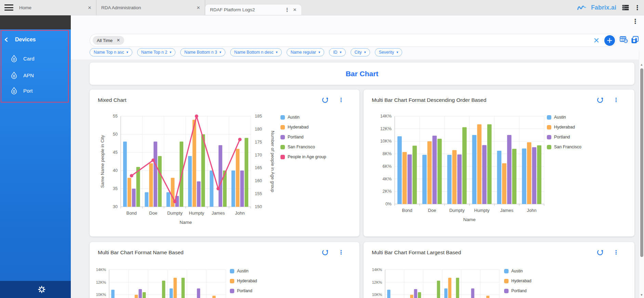 The image size is (644, 298). Describe the element at coordinates (42, 289) in the screenshot. I see `gear-icon` at that location.